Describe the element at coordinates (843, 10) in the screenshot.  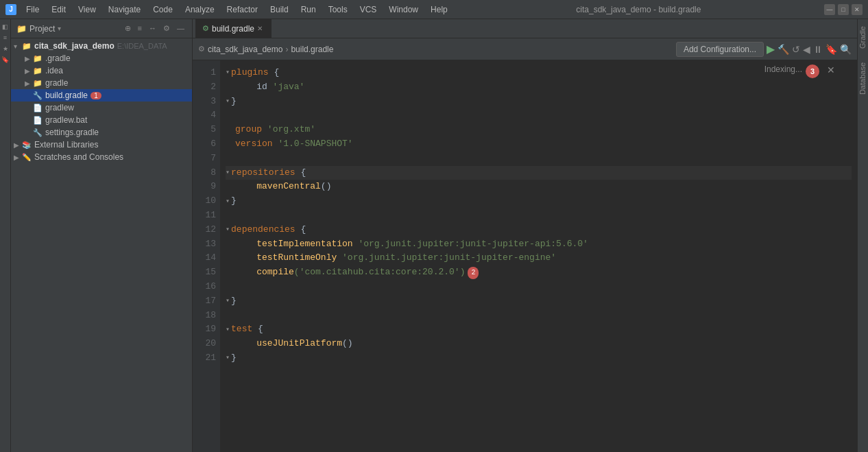
I see `maximize-button: □` at that location.